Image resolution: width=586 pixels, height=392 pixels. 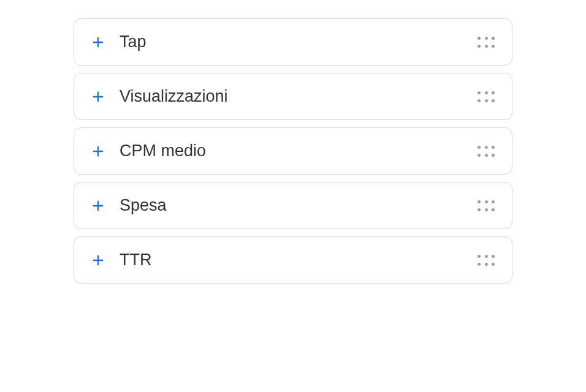 What do you see at coordinates (293, 206) in the screenshot?
I see `metric-item-spesa: Spesa` at bounding box center [293, 206].